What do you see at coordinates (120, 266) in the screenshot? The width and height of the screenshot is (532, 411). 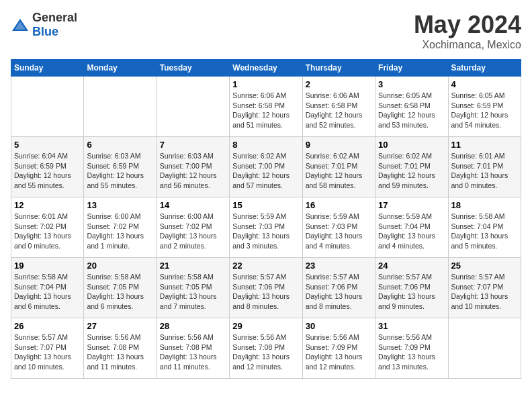 I see `day-number: 20` at bounding box center [120, 266].